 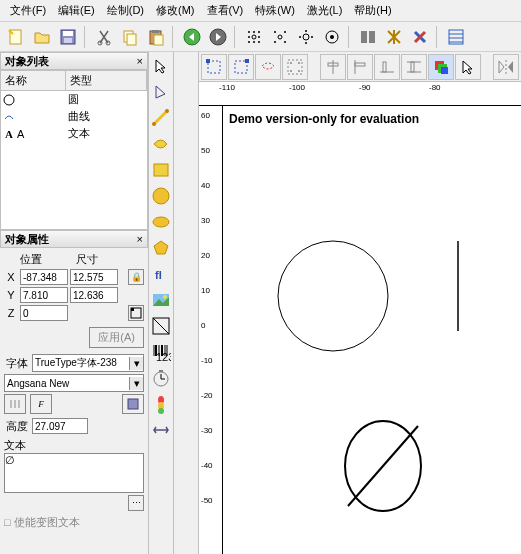 I want to click on hatch1-button, so click(x=368, y=37).